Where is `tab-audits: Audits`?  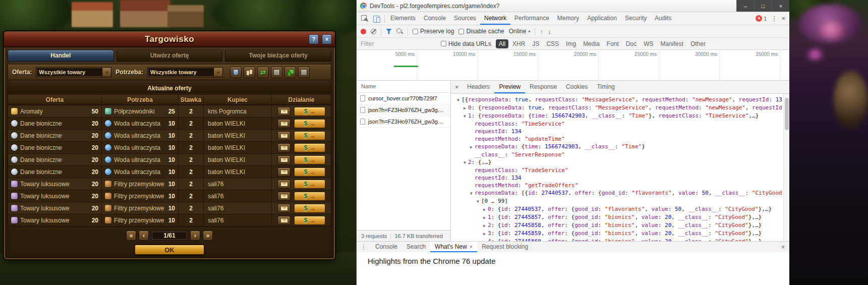
tab-audits: Audits is located at coordinates (663, 18).